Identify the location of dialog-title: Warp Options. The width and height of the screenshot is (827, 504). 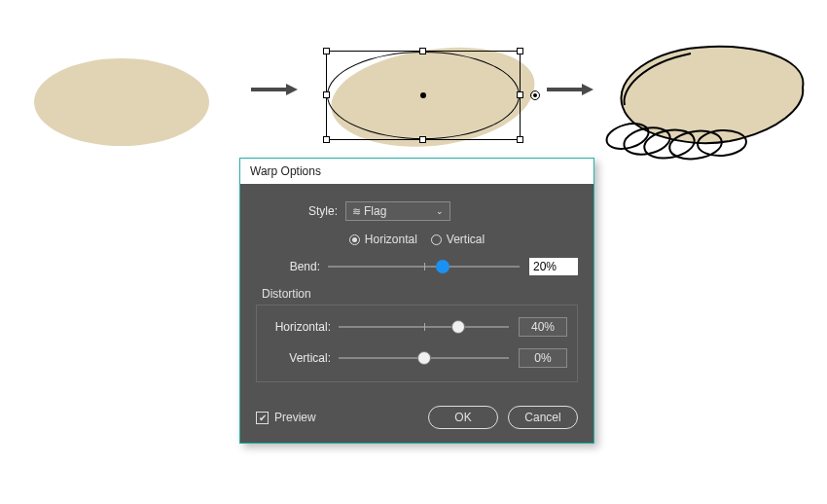
(286, 171).